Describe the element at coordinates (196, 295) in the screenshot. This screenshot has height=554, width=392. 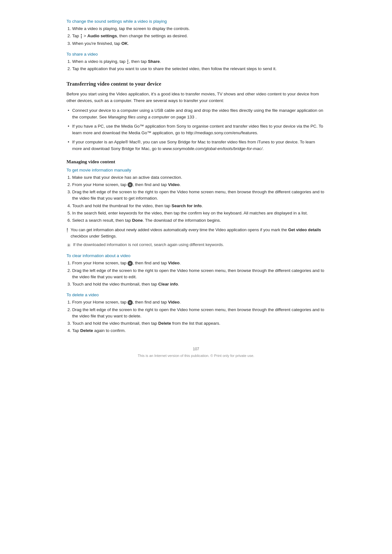
I see `delete-video-heading: To delete a video` at that location.